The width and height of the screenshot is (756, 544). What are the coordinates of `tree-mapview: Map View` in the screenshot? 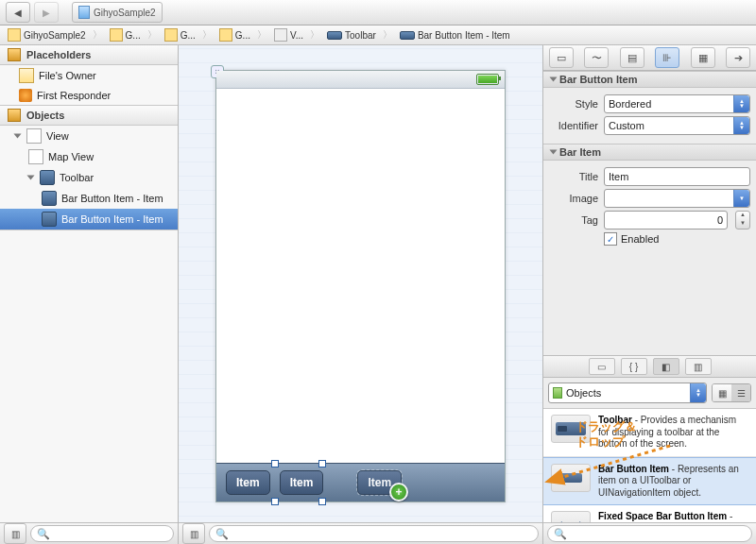 It's located at (89, 157).